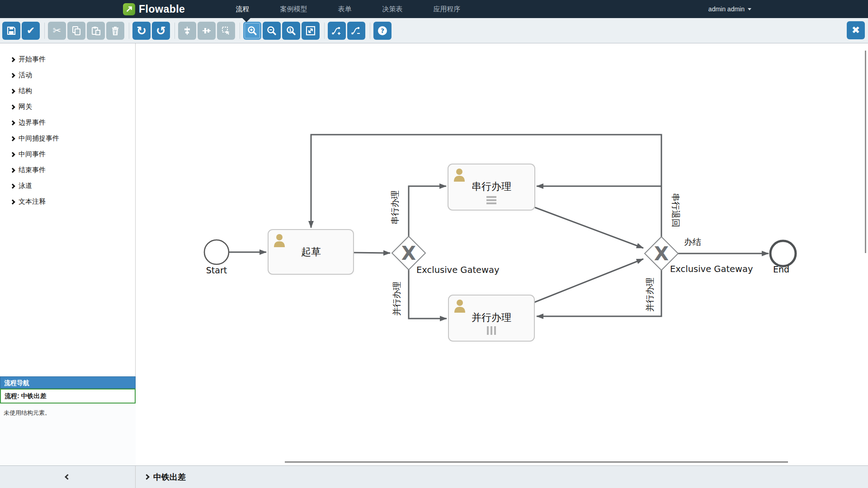  What do you see at coordinates (290, 30) in the screenshot?
I see `svg-text: 1` at bounding box center [290, 30].